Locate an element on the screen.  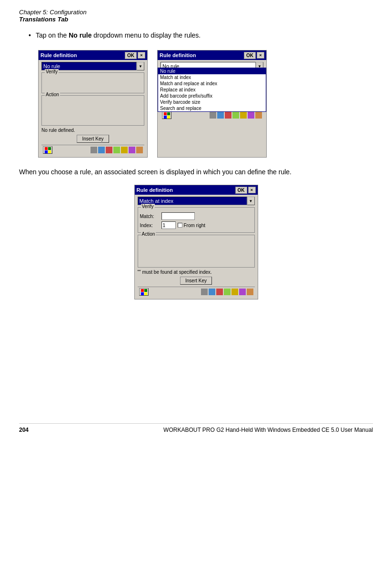
screenshot3-dropdown-arrow: ▼ is located at coordinates (251, 201).